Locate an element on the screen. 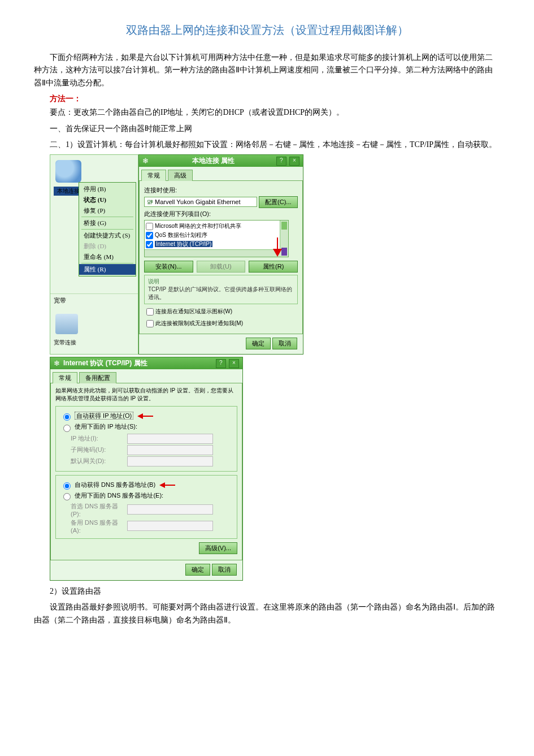 The height and width of the screenshot is (756, 534). limited-notify-label: 此连接被限制或无连接时通知我(M) is located at coordinates (199, 323).